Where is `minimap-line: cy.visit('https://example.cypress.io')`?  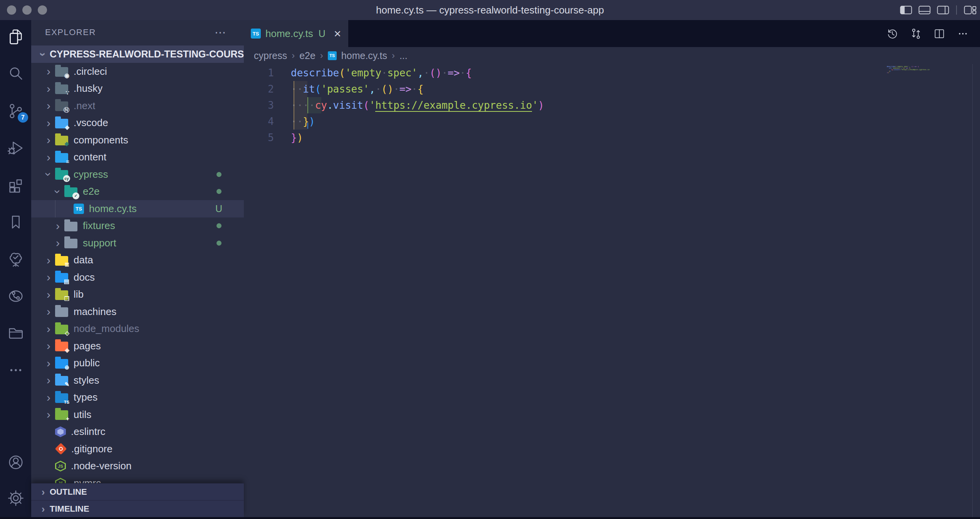 minimap-line: cy.visit('https://example.cypress.io') is located at coordinates (908, 70).